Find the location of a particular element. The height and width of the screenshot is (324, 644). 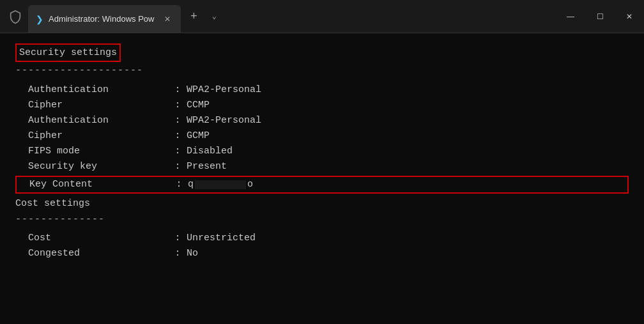

table-row: Congested : No is located at coordinates (322, 254).